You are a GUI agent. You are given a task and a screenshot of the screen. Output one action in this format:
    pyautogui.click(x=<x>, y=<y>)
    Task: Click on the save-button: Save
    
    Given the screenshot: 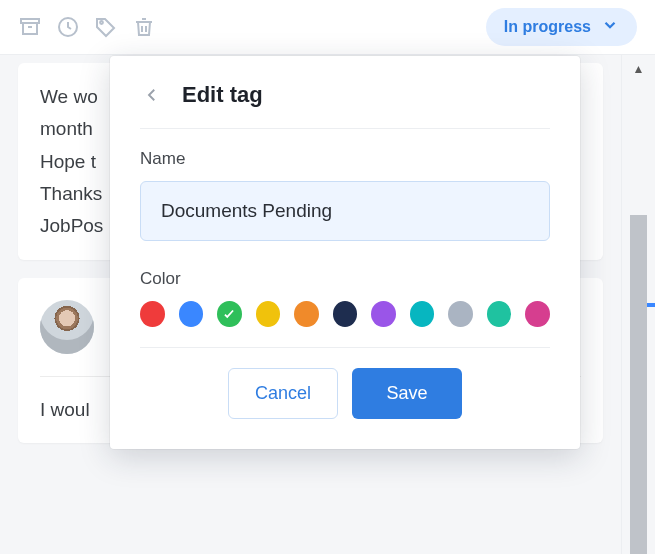 What is the action you would take?
    pyautogui.click(x=407, y=394)
    